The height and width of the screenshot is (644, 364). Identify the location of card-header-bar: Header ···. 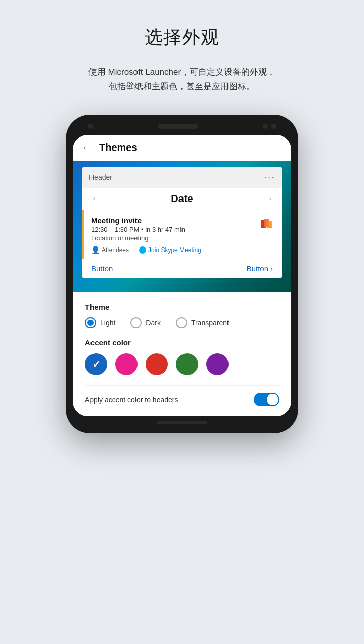
(182, 178).